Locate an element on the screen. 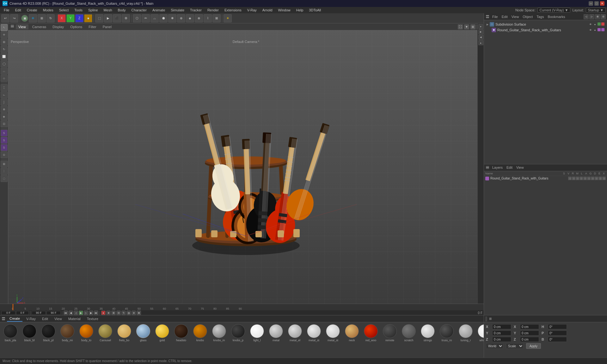 This screenshot has width=607, height=364. material-red-woo: red_woo is located at coordinates (371, 343).